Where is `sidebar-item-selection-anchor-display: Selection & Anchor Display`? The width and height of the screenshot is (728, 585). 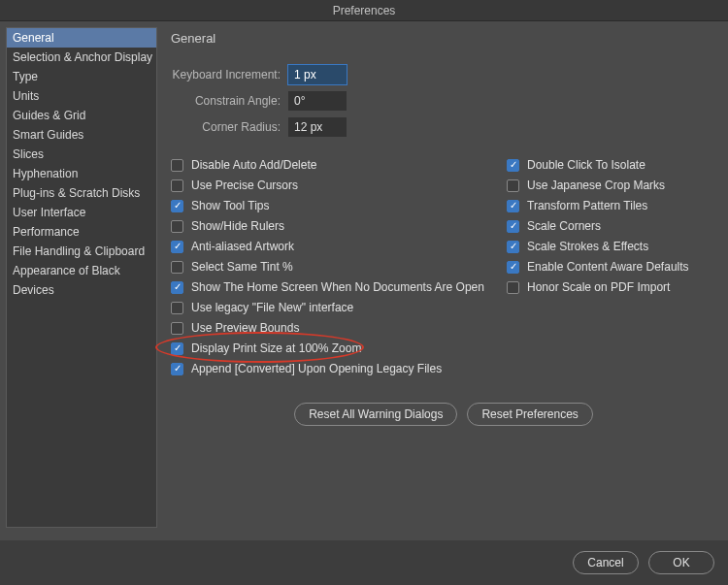
sidebar-item-selection-anchor-display: Selection & Anchor Display is located at coordinates (82, 57).